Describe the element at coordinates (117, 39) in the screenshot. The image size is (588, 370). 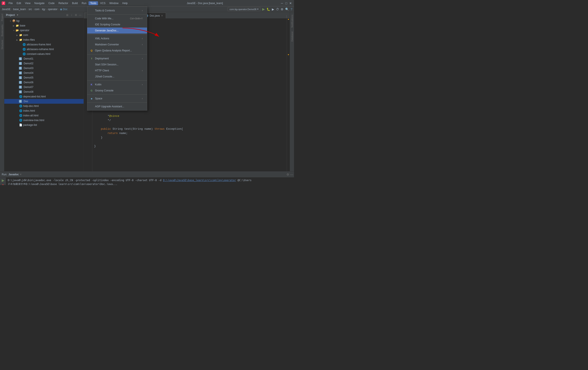
I see `menu-item-xml-actions: XML Actions ›` at that location.